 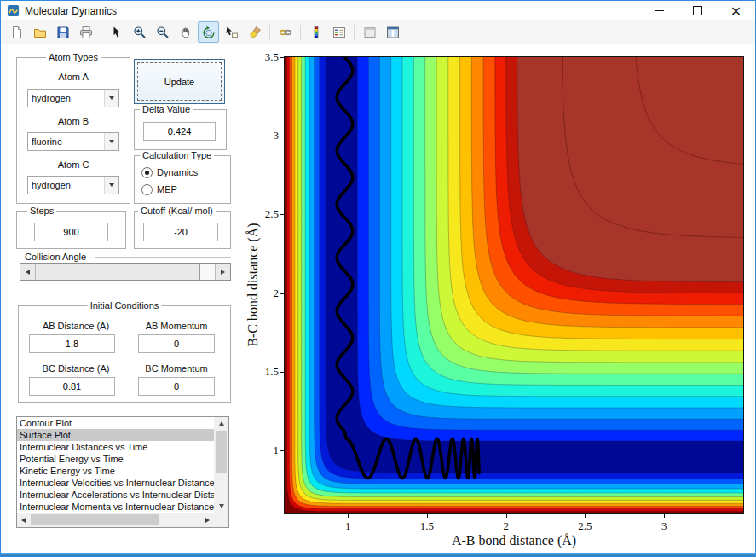 What do you see at coordinates (63, 32) in the screenshot?
I see `save-icon` at bounding box center [63, 32].